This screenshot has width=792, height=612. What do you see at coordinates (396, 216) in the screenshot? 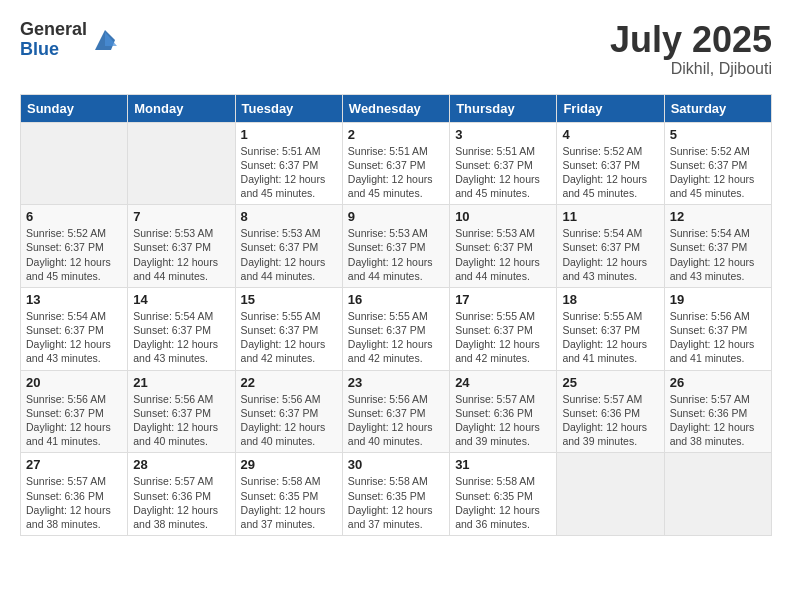
I see `day-number: 9` at bounding box center [396, 216].